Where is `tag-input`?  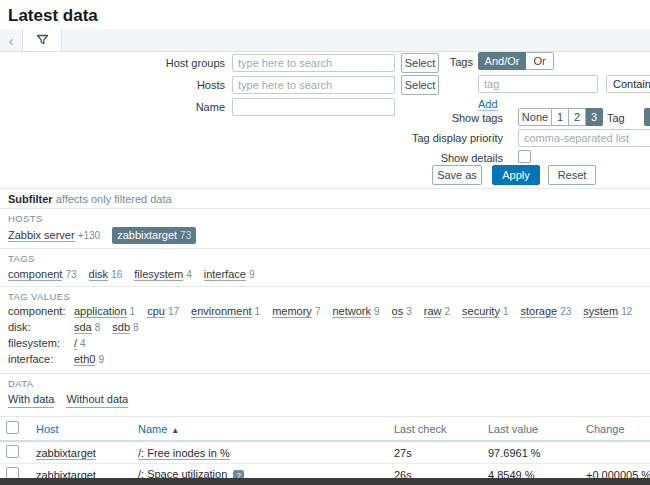 tag-input is located at coordinates (538, 84).